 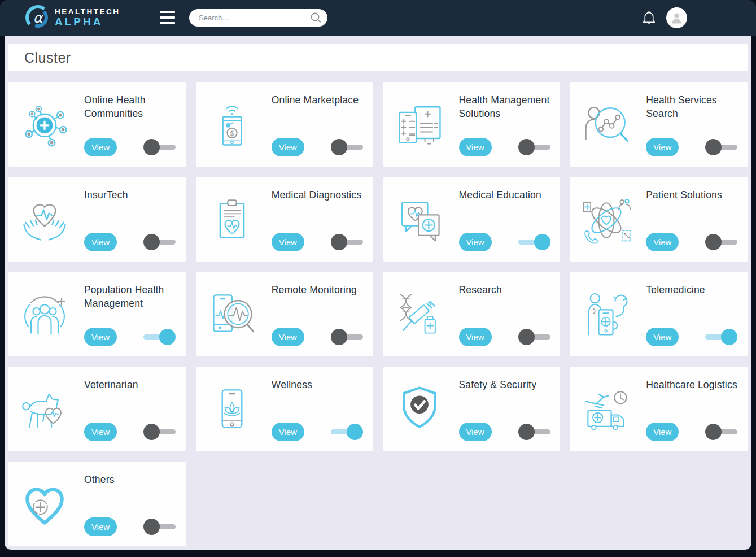 I want to click on card-title: Online Marketplace, so click(x=320, y=100).